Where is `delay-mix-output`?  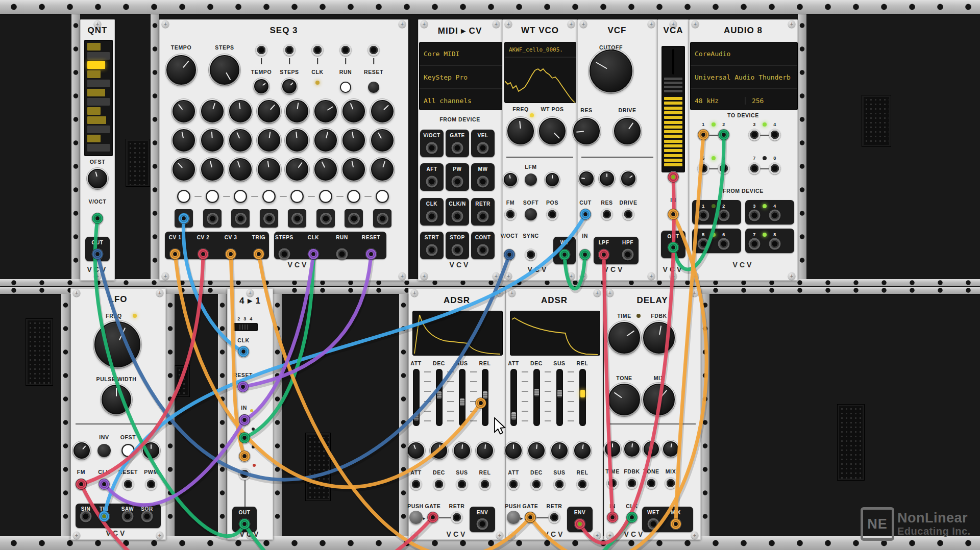
delay-mix-output is located at coordinates (676, 524).